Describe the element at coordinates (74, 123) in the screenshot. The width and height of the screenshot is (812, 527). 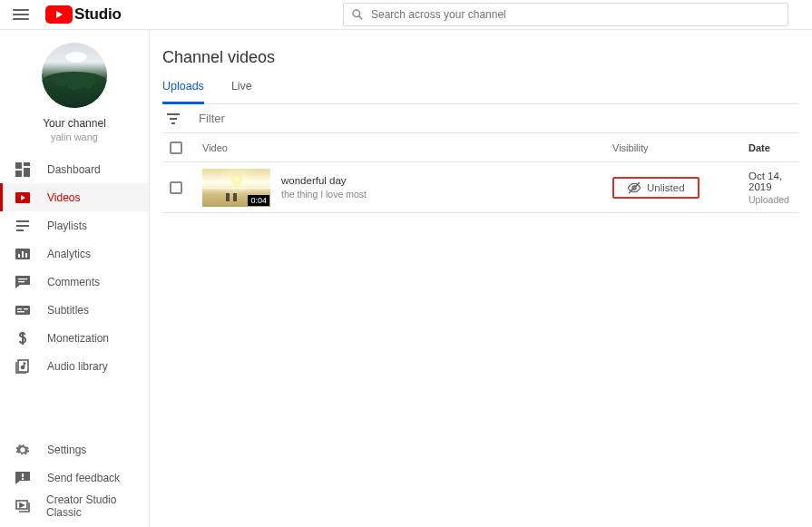
I see `your-channel-label: Your channel` at that location.